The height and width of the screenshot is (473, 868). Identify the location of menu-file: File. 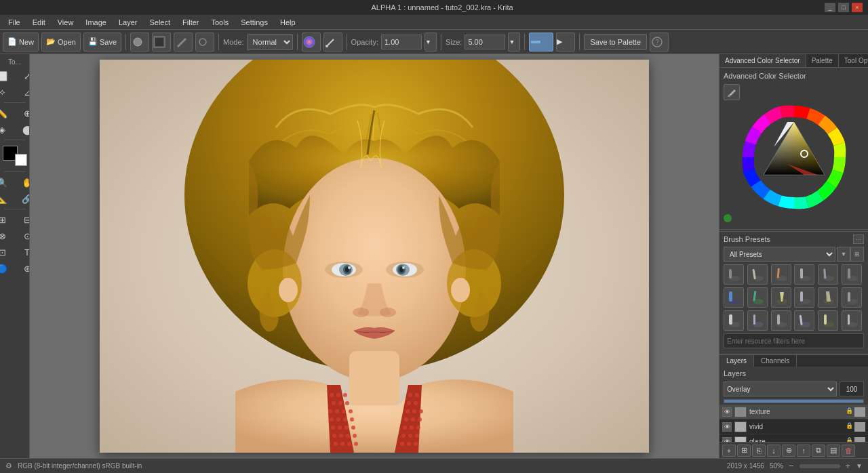
(14, 22).